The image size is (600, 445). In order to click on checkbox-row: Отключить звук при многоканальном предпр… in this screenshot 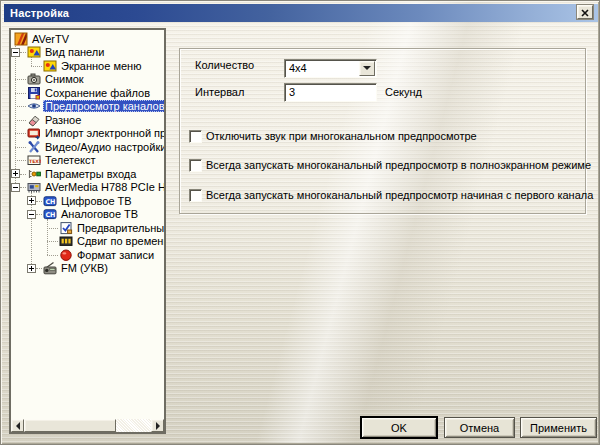, I will do `click(333, 136)`.